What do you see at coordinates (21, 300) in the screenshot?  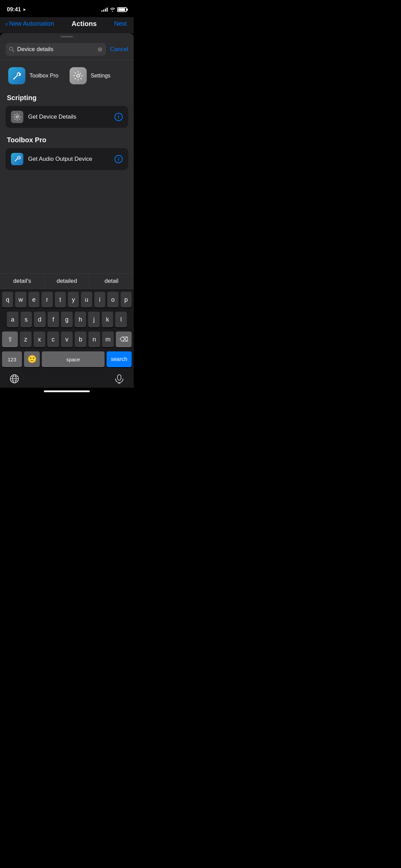 I see `key-w: w` at bounding box center [21, 300].